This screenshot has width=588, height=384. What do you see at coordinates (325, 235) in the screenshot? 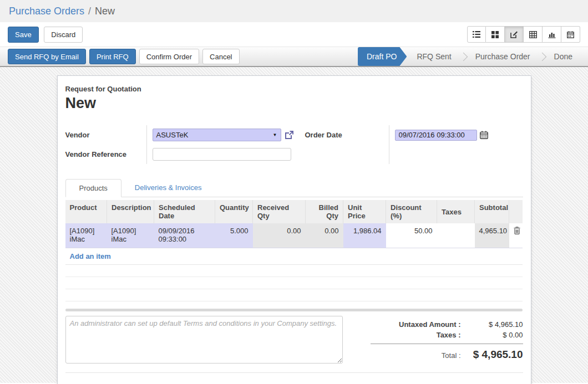
I see `cell-billed-qty: 0.00` at bounding box center [325, 235].